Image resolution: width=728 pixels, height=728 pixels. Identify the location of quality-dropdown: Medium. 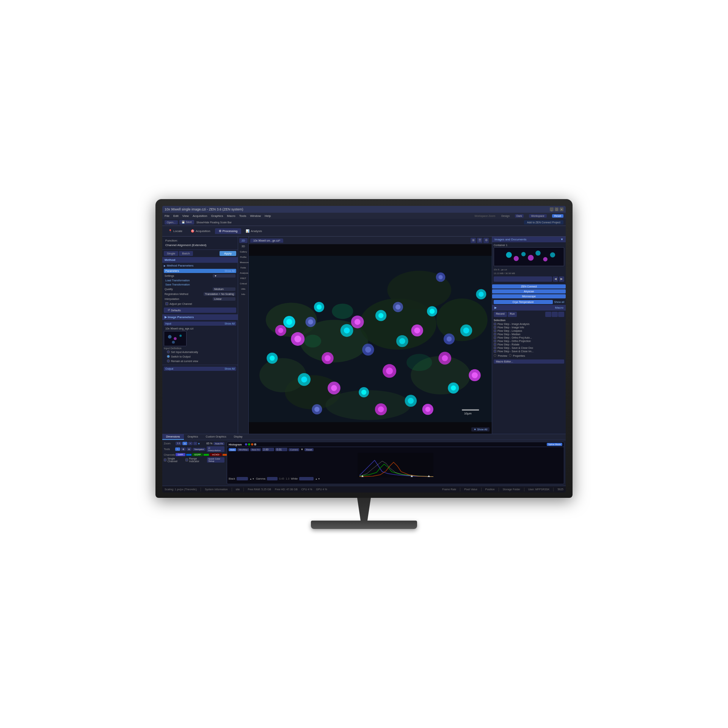
(224, 289).